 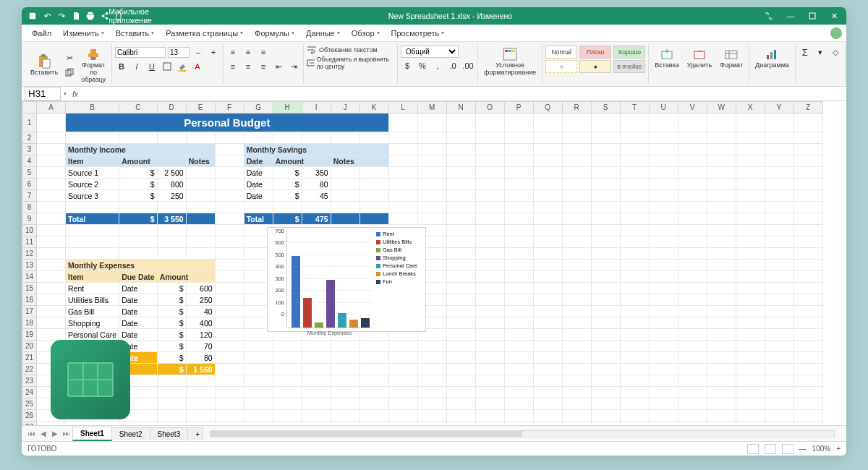 What do you see at coordinates (576, 300) in the screenshot?
I see `cell-R16` at bounding box center [576, 300].